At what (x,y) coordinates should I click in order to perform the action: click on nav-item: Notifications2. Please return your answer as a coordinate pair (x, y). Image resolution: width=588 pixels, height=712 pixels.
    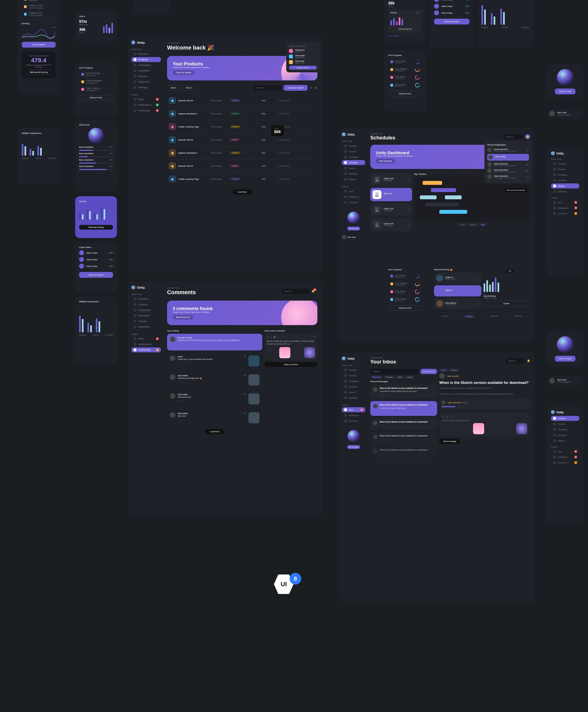
    Looking at the image, I should click on (565, 208).